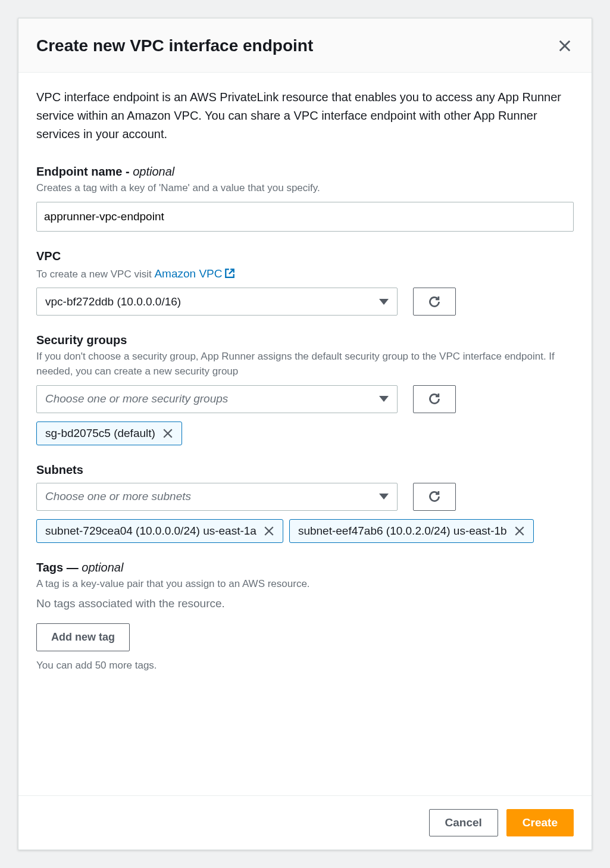 The width and height of the screenshot is (610, 868). What do you see at coordinates (305, 256) in the screenshot?
I see `vpc-label: VPC` at bounding box center [305, 256].